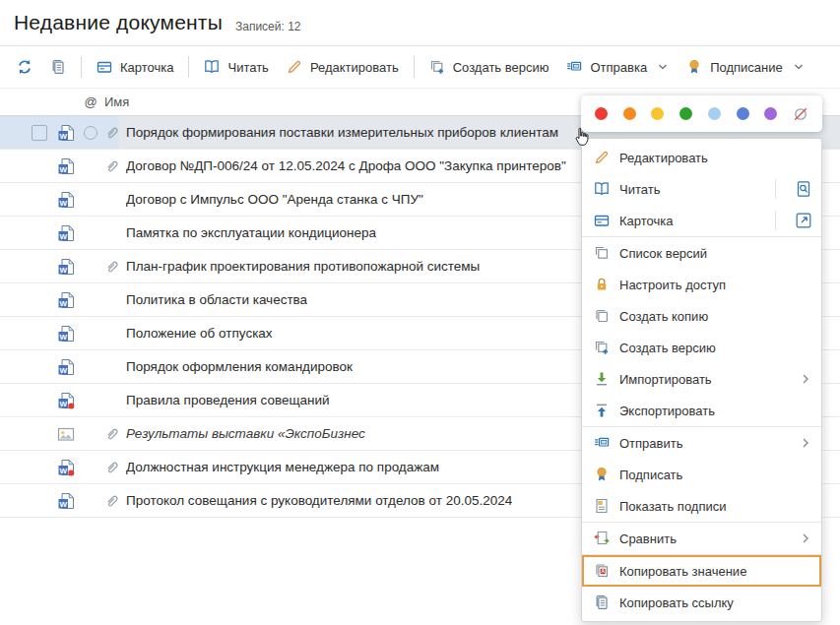 This screenshot has width=840, height=625. What do you see at coordinates (715, 114) in the screenshot?
I see `color-lightblue-dot` at bounding box center [715, 114].